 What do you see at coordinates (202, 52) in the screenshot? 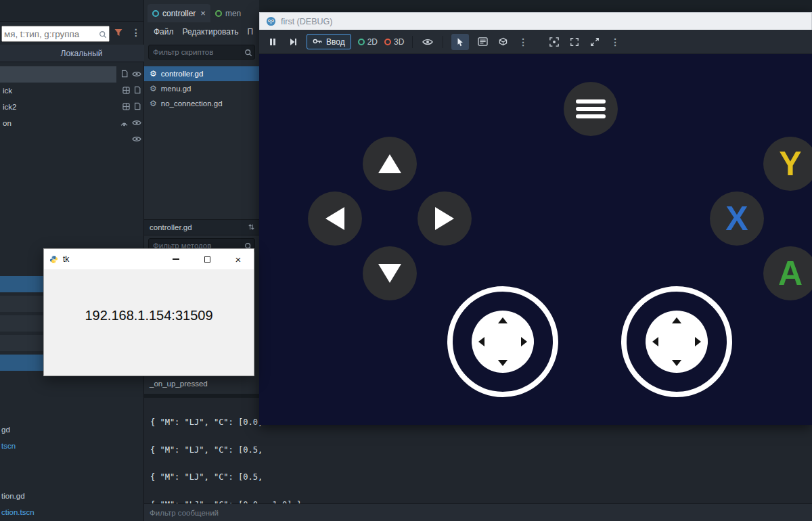
I see `filter-scripts-input` at bounding box center [202, 52].